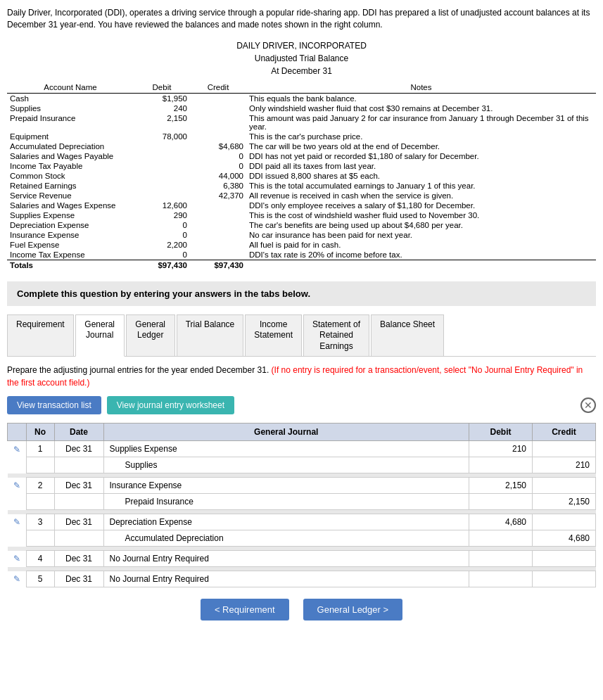 This screenshot has width=603, height=700. I want to click on entry-number: 4, so click(40, 559).